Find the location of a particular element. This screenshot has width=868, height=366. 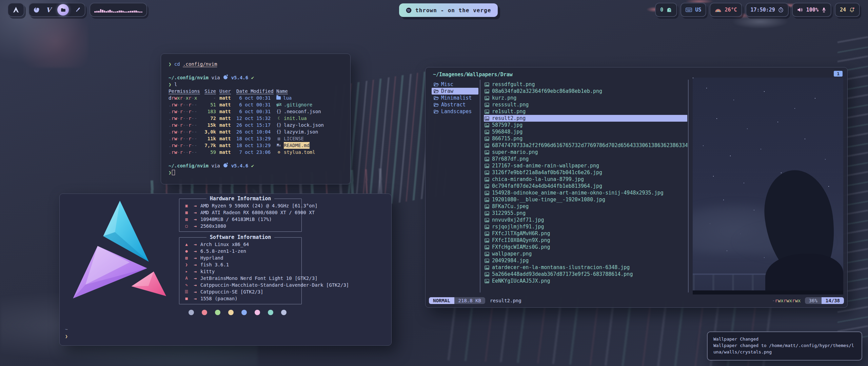

media-now-playing: thrown - on the verge is located at coordinates (448, 10).